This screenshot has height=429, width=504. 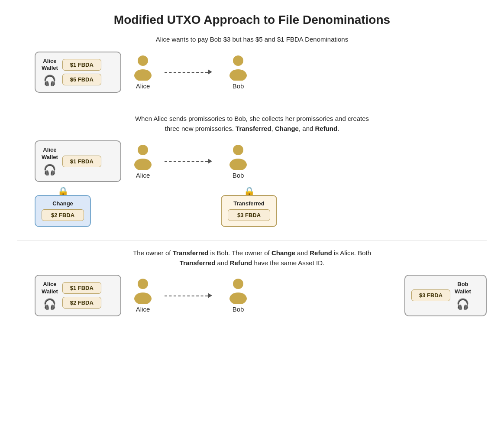 I want to click on alice-person-2: Alice, so click(x=143, y=161).